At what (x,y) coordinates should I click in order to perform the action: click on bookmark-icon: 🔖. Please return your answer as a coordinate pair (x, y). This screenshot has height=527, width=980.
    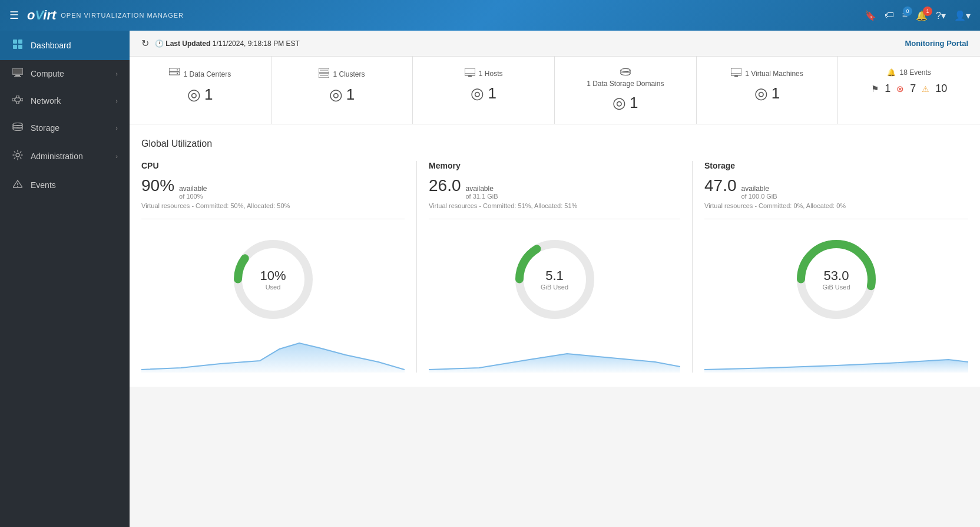
    Looking at the image, I should click on (870, 15).